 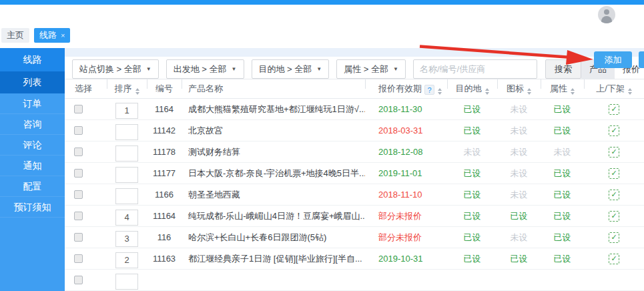 I want to click on cell-attribute: 已设, so click(x=562, y=238).